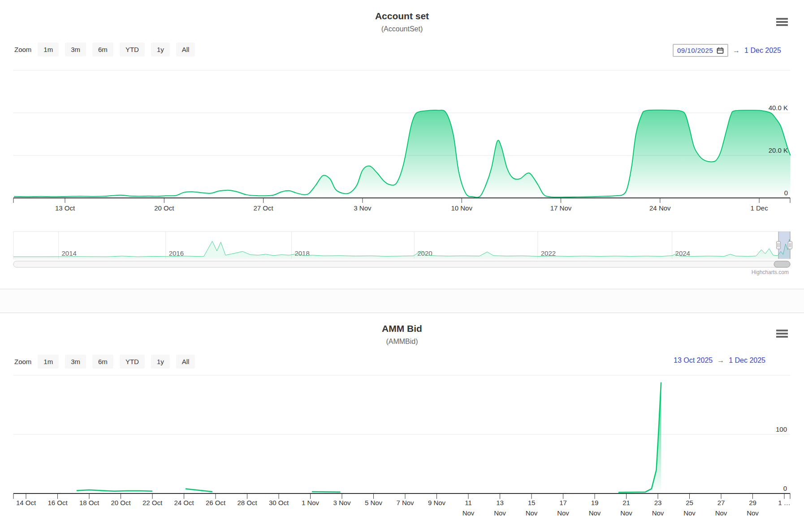  What do you see at coordinates (279, 502) in the screenshot?
I see `x-axis-label: 30 Oct` at bounding box center [279, 502].